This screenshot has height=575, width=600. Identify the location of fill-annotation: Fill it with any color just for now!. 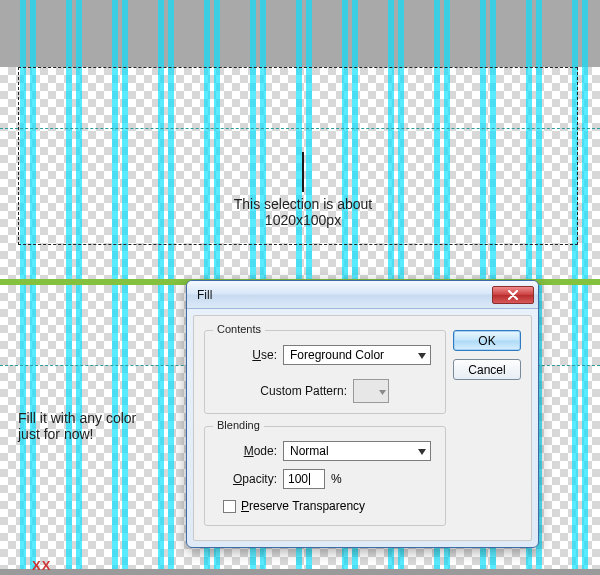
(77, 426).